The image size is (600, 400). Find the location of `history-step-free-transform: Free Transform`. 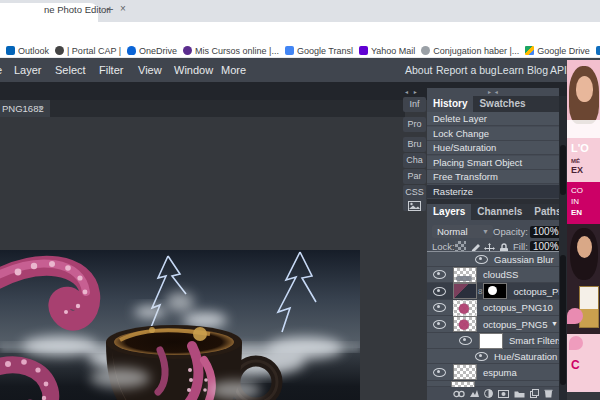

history-step-free-transform: Free Transform is located at coordinates (493, 177).